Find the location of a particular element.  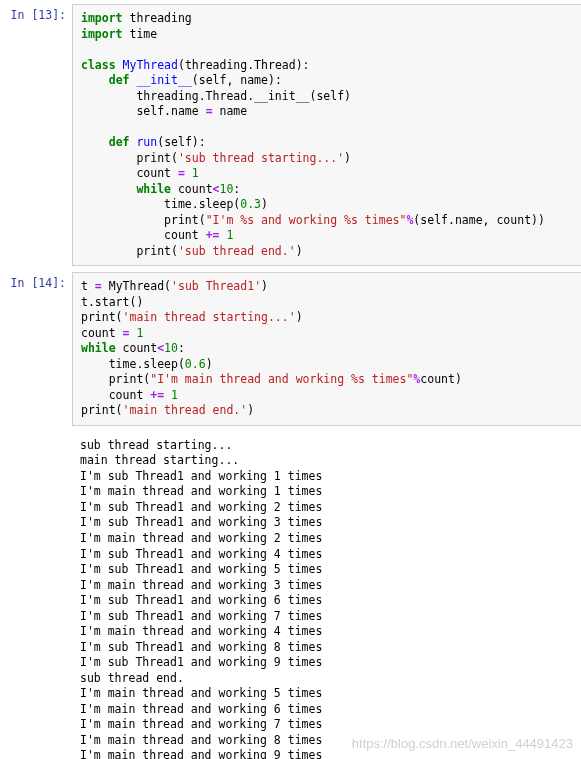

prompt-label-14: In [14]: is located at coordinates (38, 281).